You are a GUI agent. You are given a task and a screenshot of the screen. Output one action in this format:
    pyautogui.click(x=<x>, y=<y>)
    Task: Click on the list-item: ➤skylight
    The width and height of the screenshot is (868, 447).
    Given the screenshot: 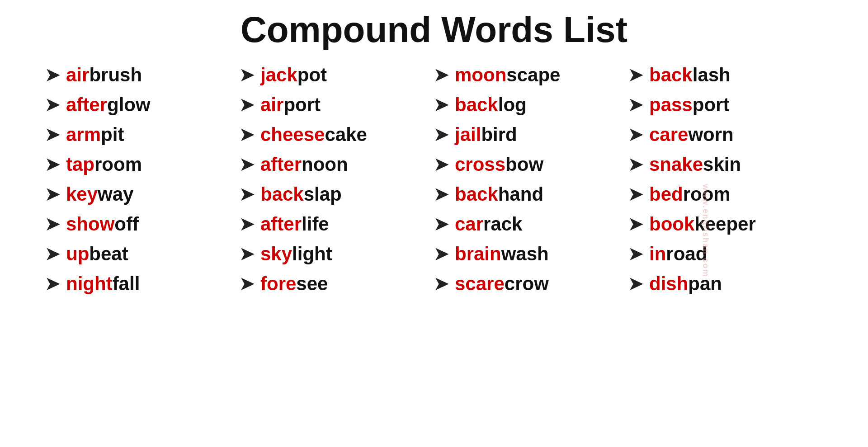 What is the action you would take?
    pyautogui.click(x=337, y=254)
    